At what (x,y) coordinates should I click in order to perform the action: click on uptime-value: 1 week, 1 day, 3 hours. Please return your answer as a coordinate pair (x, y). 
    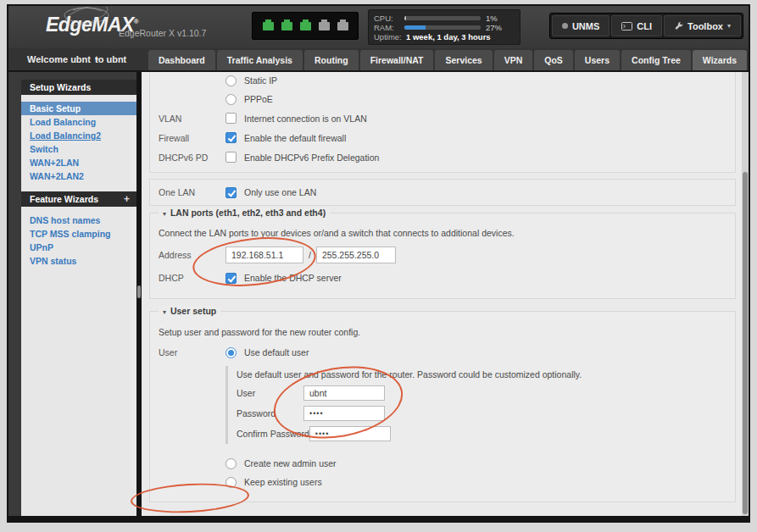
    Looking at the image, I should click on (448, 37).